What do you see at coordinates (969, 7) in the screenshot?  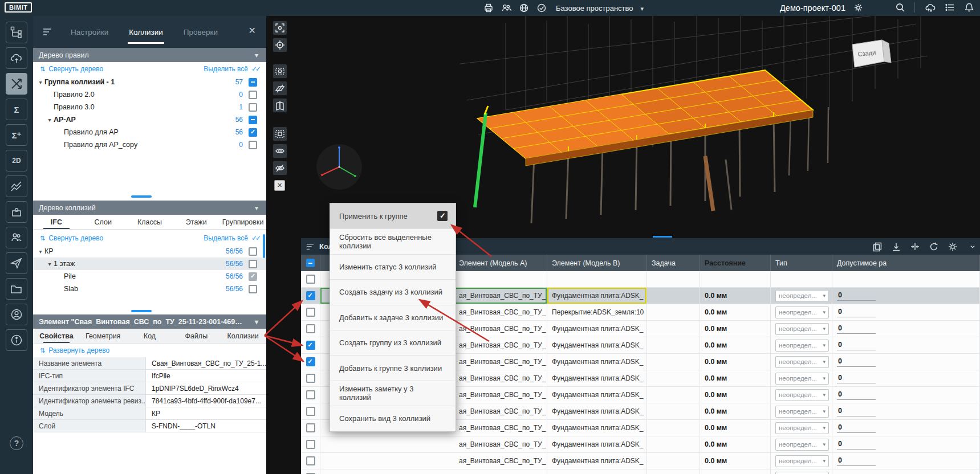 I see `bell-icon` at bounding box center [969, 7].